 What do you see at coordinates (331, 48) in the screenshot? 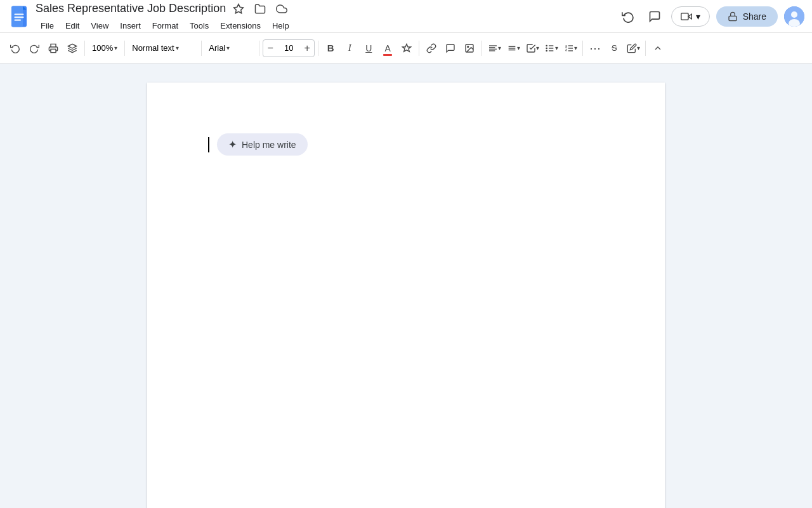
I see `bold-button: B` at bounding box center [331, 48].